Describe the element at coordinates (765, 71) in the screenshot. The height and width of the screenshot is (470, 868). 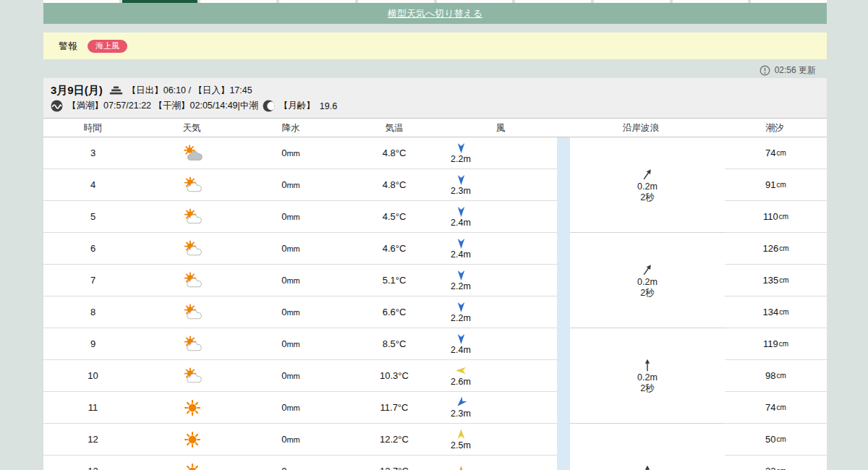
I see `info-icon` at that location.